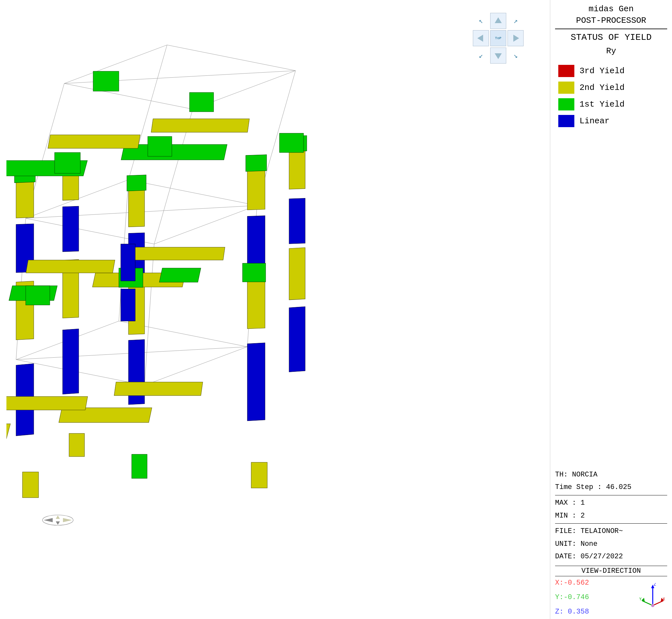 The height and width of the screenshot is (619, 672). Describe the element at coordinates (602, 105) in the screenshot. I see `legend-label-1st: 1st Yield` at that location.